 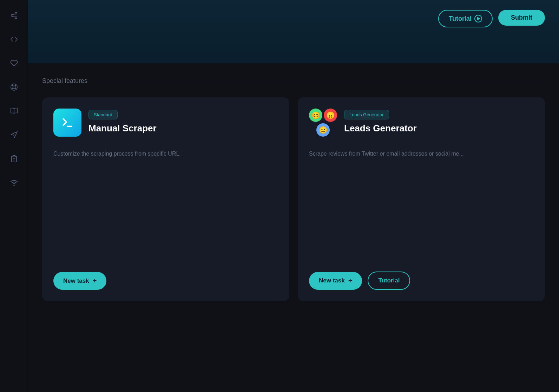 I want to click on card-badge-leads: Leads Generator, so click(x=367, y=115).